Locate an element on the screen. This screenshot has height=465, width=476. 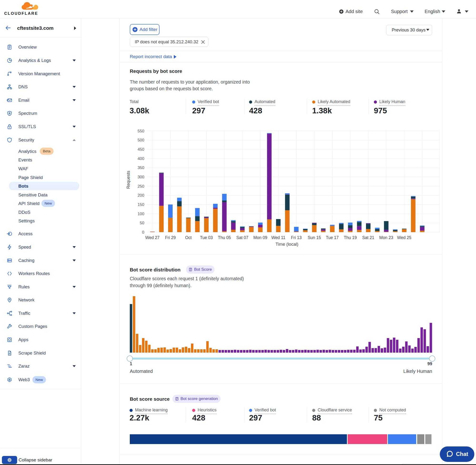
svg-text: Thu 19 is located at coordinates (350, 238).